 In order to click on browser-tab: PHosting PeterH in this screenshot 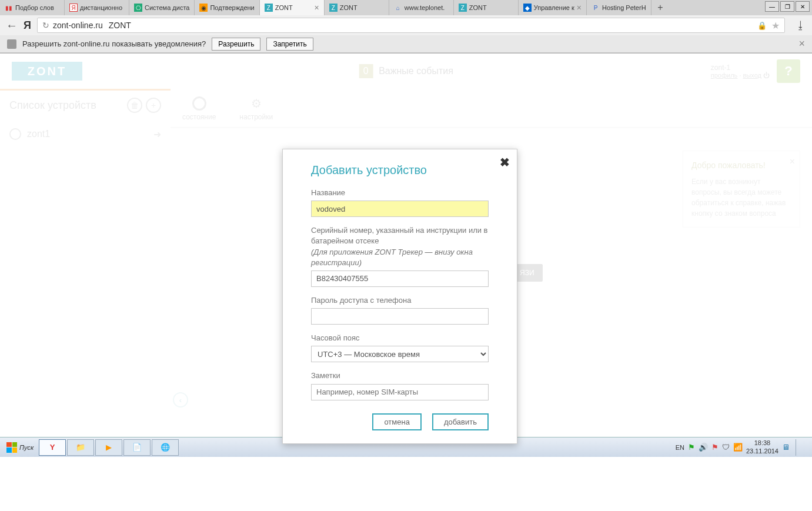, I will do `click(619, 8)`.